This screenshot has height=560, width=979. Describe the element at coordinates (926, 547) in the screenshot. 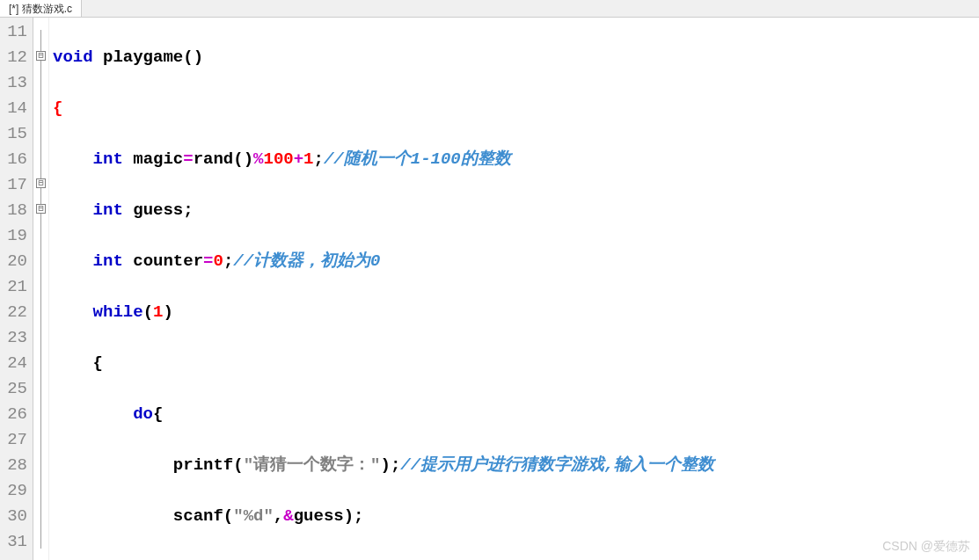

I see `watermark: CSDN @爱德苏` at that location.